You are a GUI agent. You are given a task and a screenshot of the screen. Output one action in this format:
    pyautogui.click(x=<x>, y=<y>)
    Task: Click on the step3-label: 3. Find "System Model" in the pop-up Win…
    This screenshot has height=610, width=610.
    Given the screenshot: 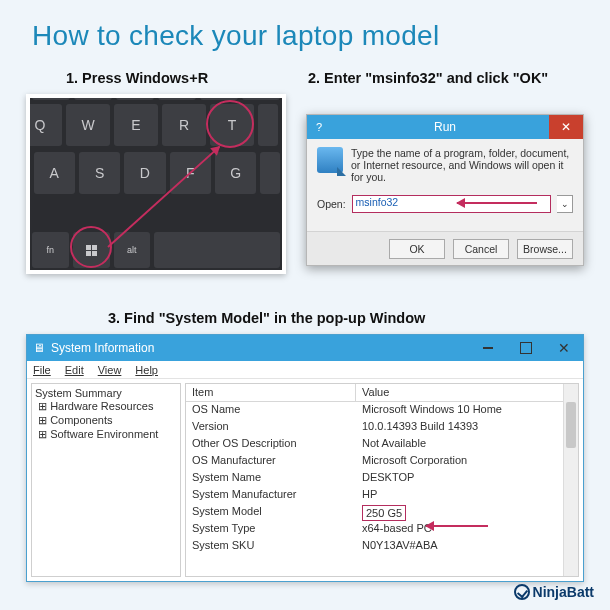 What is the action you would take?
    pyautogui.click(x=266, y=318)
    